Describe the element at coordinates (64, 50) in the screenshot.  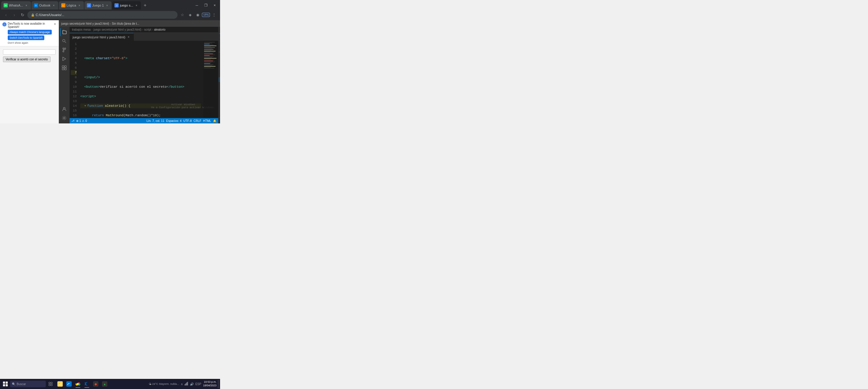
I see `sidebar-git-icon` at that location.